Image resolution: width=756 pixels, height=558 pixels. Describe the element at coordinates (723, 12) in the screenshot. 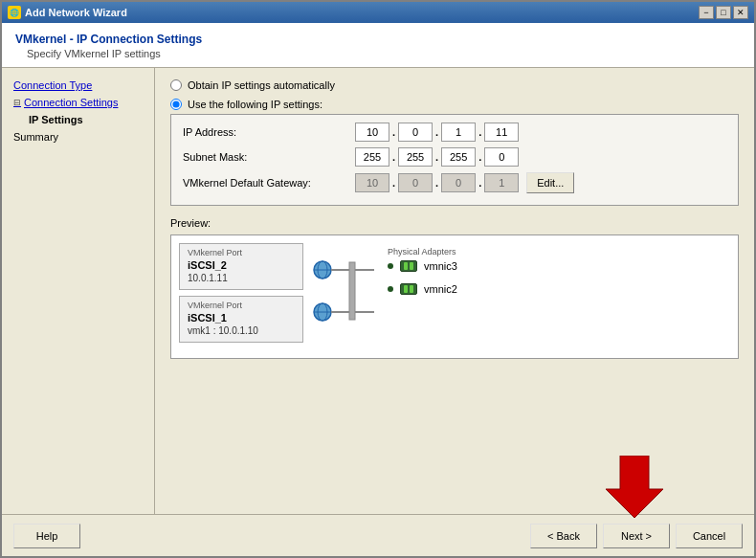

I see `title-bar-buttons: − □ ✕` at that location.